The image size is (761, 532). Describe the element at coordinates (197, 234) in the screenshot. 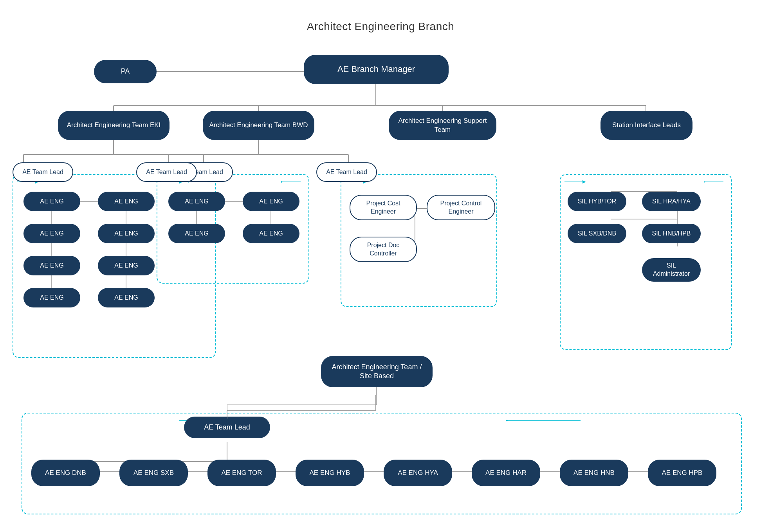

I see `bwd-eng-3: AE ENG` at that location.